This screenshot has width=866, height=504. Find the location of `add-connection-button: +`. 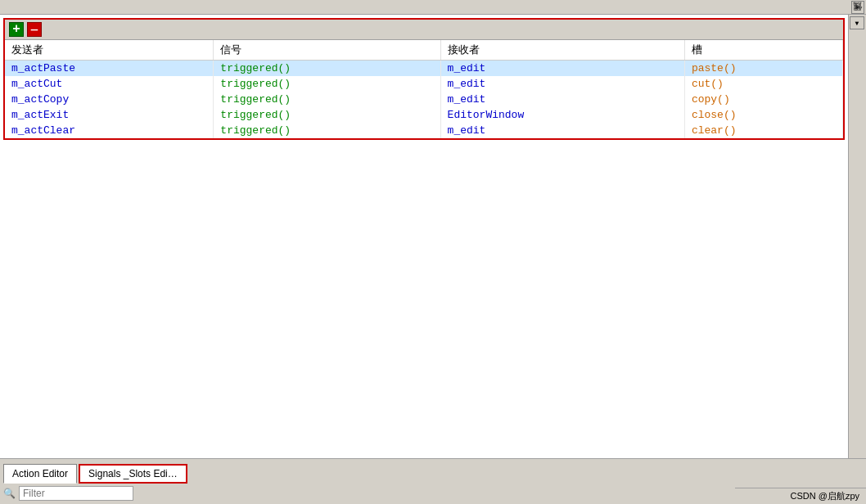

add-connection-button: + is located at coordinates (16, 29).